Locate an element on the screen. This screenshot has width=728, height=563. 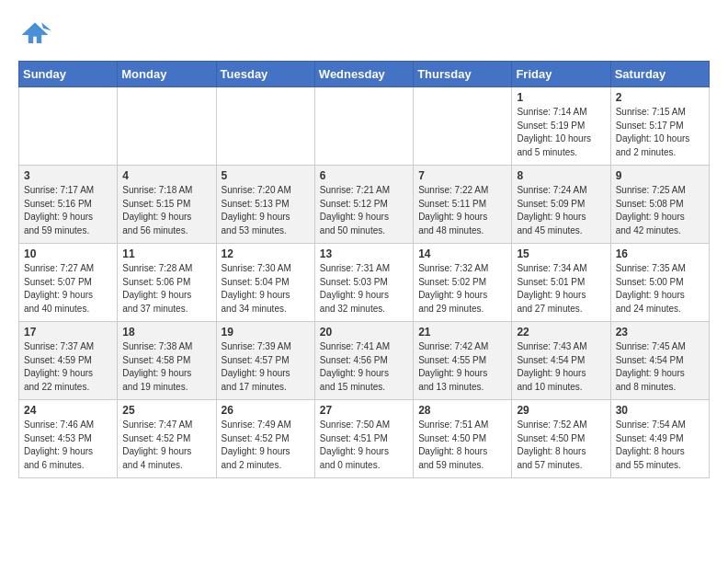
day-number: 17 is located at coordinates (68, 332).